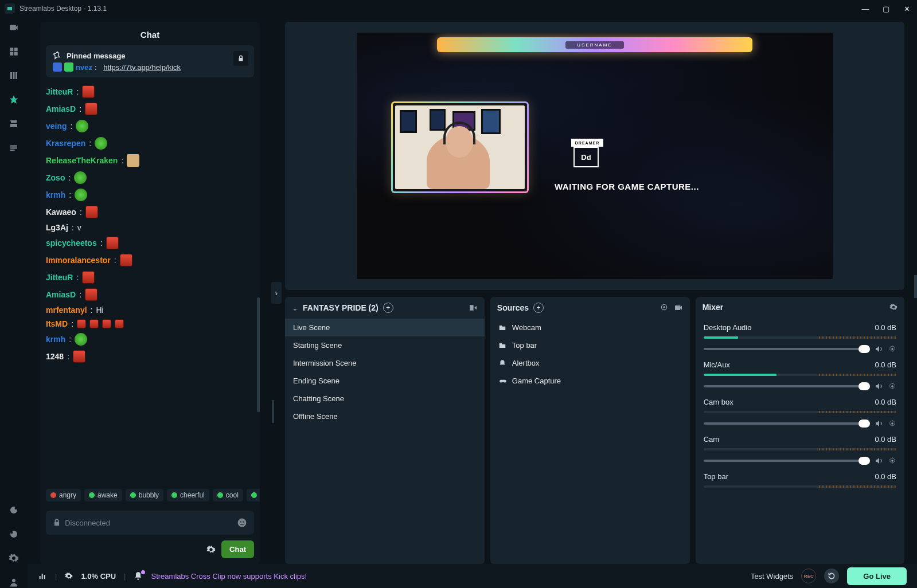 The height and width of the screenshot is (588, 917). Describe the element at coordinates (78, 260) in the screenshot. I see `chat-username: Immoralancestor` at that location.